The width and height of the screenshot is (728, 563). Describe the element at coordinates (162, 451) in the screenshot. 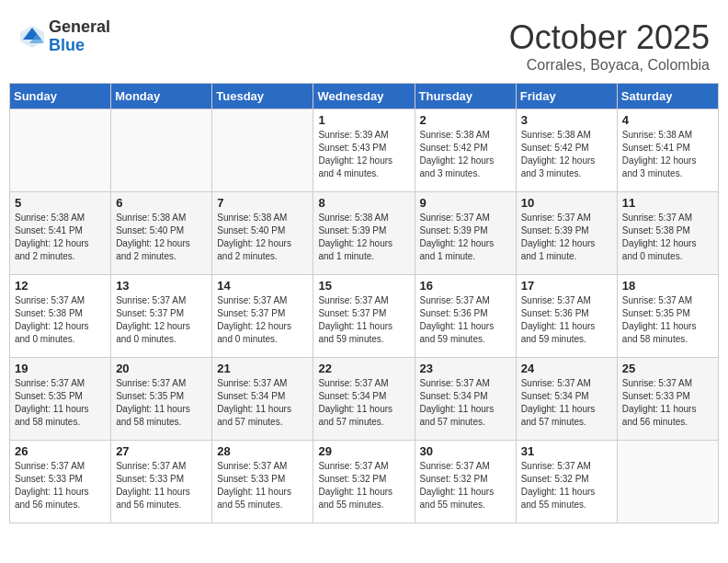

I see `day-number: 27` at that location.